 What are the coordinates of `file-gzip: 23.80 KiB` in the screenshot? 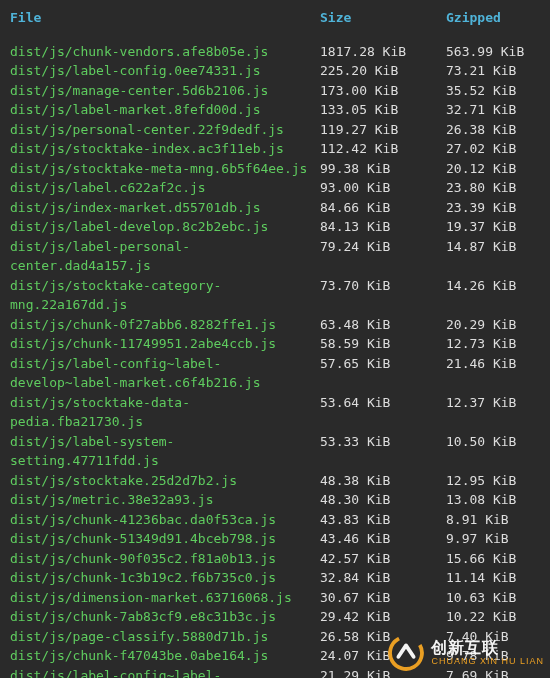 It's located at (498, 188).